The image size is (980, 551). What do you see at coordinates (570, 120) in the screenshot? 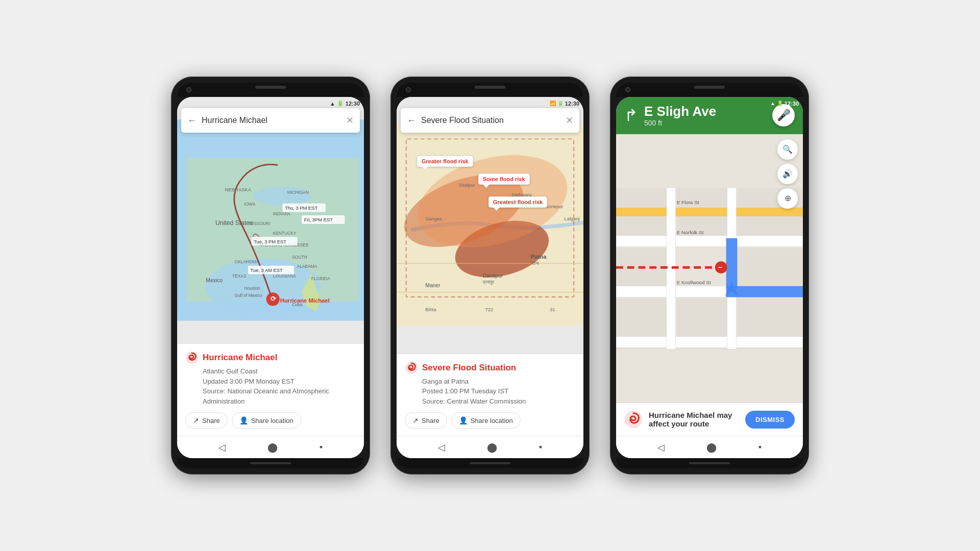
I see `close-icon-2: ✕` at bounding box center [570, 120].